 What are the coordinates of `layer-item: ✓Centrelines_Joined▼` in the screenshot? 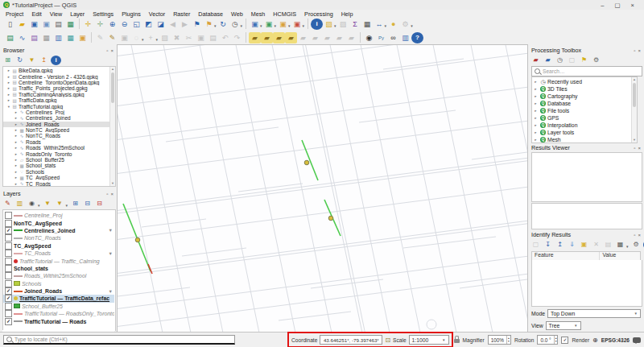 It's located at (59, 230).